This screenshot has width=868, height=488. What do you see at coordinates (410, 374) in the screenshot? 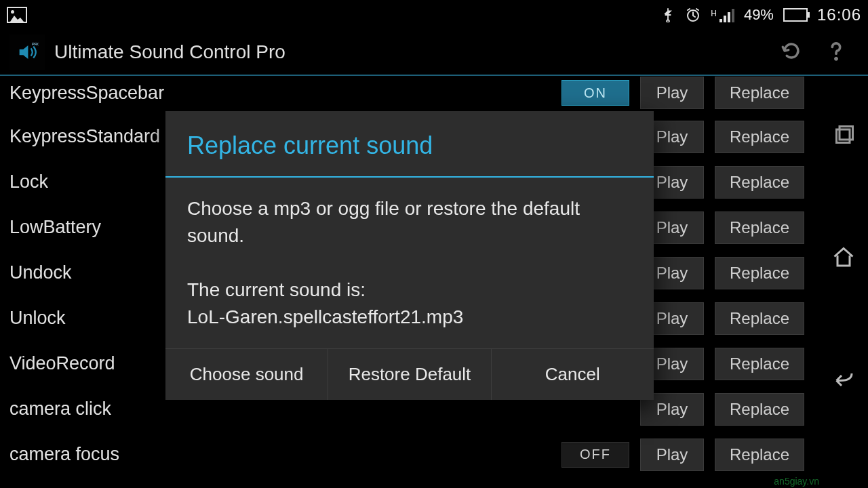
I see `restore-default-button: Restore Default` at bounding box center [410, 374].